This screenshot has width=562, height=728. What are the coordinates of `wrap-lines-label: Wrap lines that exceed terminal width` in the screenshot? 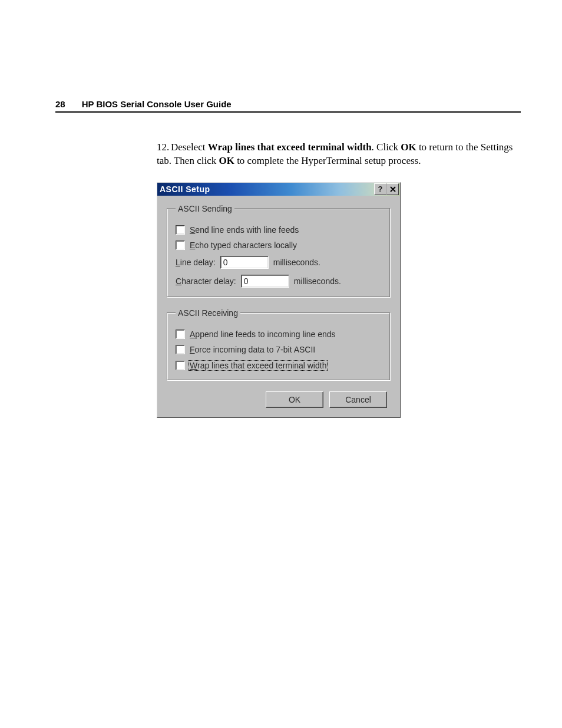 It's located at (258, 365).